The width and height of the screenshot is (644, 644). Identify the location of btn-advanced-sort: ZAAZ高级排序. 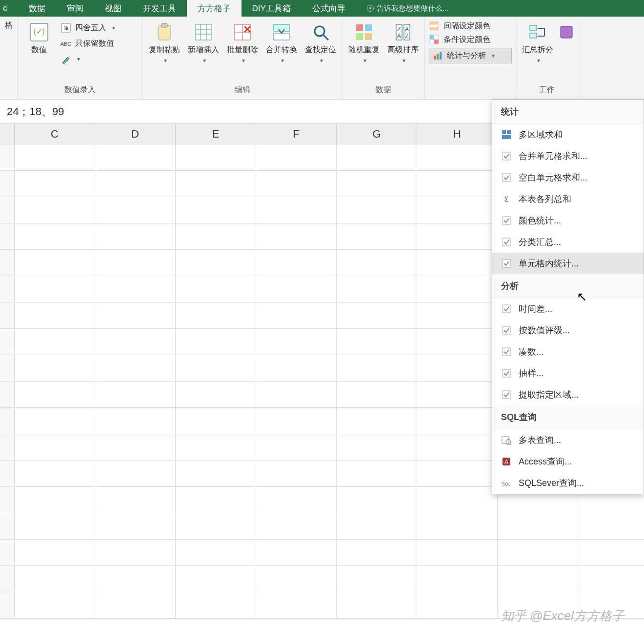
(403, 42).